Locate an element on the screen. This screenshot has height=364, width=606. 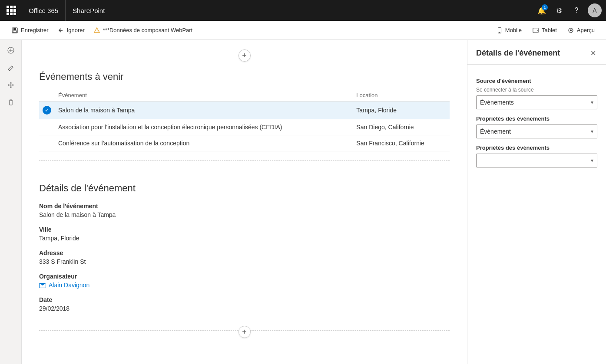
detail-field-label: Adresse is located at coordinates (244, 253).